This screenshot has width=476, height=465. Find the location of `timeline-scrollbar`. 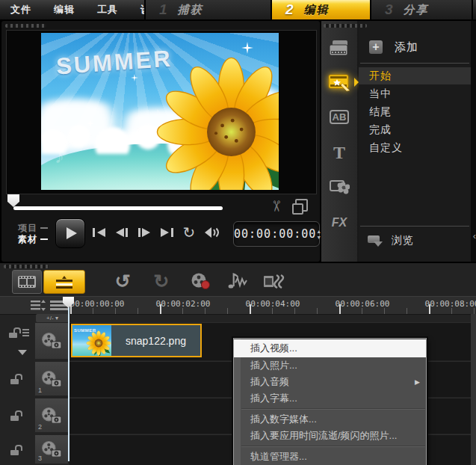

timeline-scrollbar is located at coordinates (474, 389).